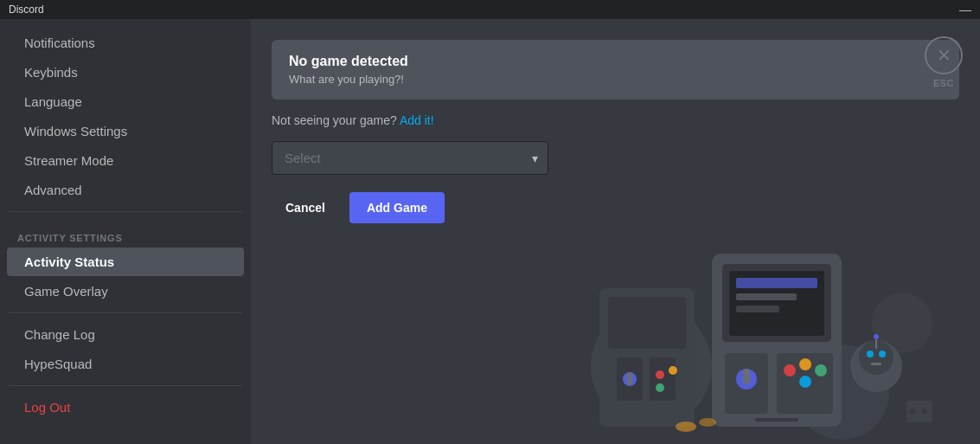 This screenshot has width=980, height=444. I want to click on no-game-title: No game detected, so click(616, 61).